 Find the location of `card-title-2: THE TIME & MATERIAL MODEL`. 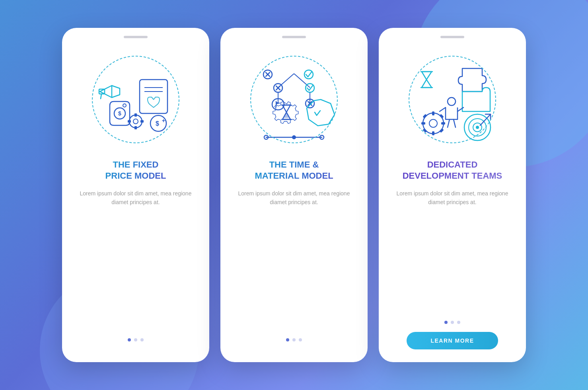

card-title-2: THE TIME & MATERIAL MODEL is located at coordinates (294, 170).